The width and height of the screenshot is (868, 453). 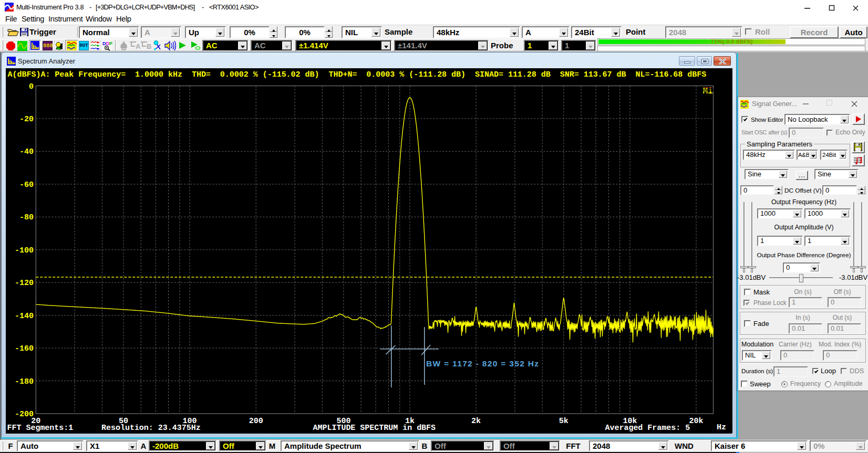 I want to click on svg-text: Averaged Frames: 5, so click(x=647, y=428).